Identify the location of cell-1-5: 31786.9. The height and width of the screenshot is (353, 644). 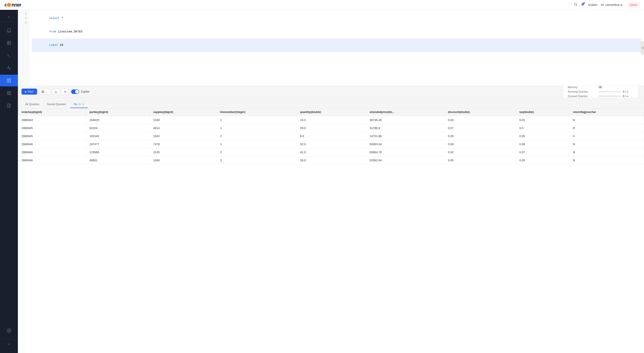
(405, 128).